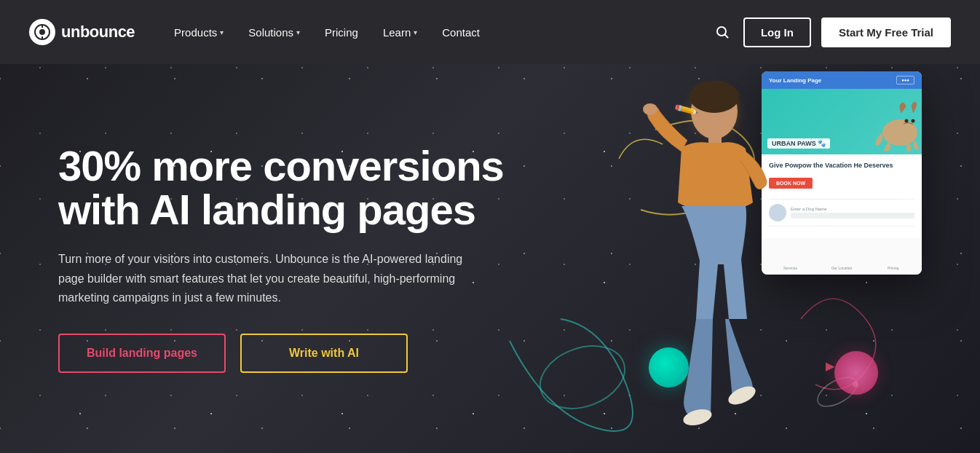  What do you see at coordinates (195, 32) in the screenshot?
I see `nav-products-label: Products` at bounding box center [195, 32].